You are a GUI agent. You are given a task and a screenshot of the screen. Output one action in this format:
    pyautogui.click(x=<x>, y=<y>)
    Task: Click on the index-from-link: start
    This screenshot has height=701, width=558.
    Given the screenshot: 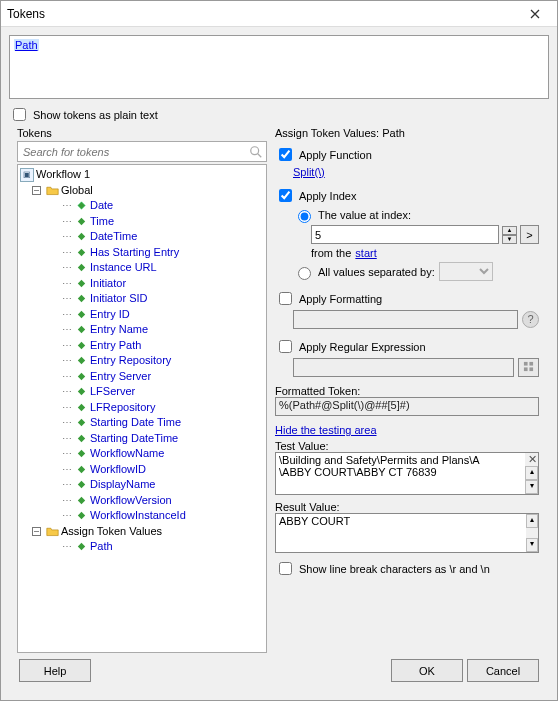 What is the action you would take?
    pyautogui.click(x=366, y=253)
    